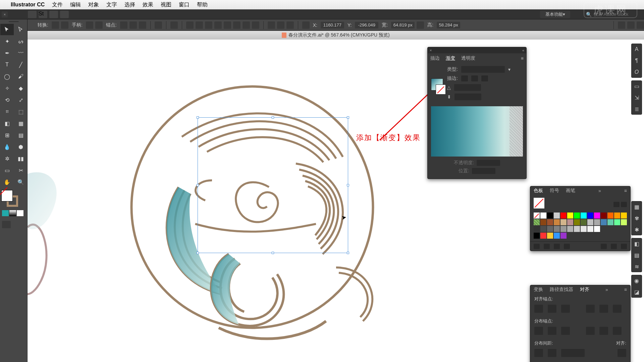  Describe the element at coordinates (7, 123) in the screenshot. I see `shape-builder-tool: ◧` at that location.